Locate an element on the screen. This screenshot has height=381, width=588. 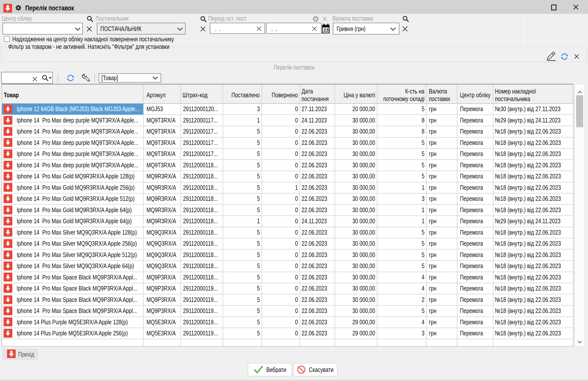
svg-text: 23 is located at coordinates (326, 30).